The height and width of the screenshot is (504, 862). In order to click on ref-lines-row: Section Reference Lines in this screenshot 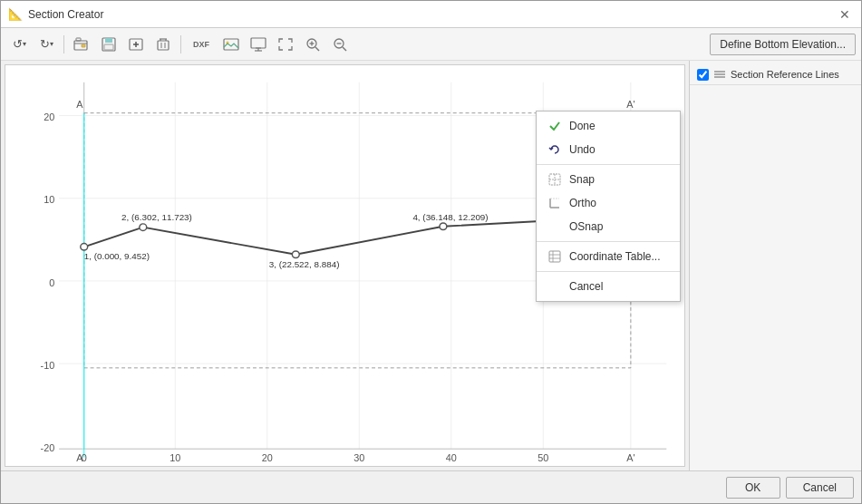, I will do `click(776, 74)`.